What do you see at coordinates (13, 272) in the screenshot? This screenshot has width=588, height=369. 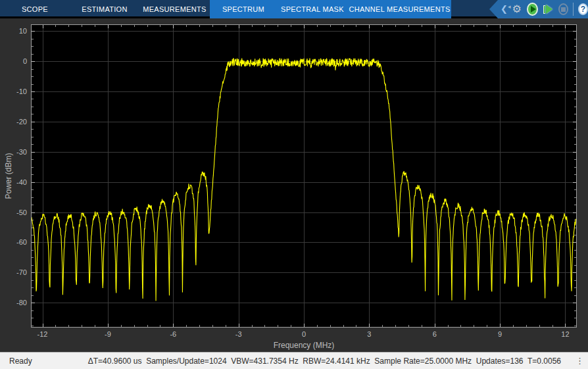 I see `y-tick-label: -70` at bounding box center [13, 272].